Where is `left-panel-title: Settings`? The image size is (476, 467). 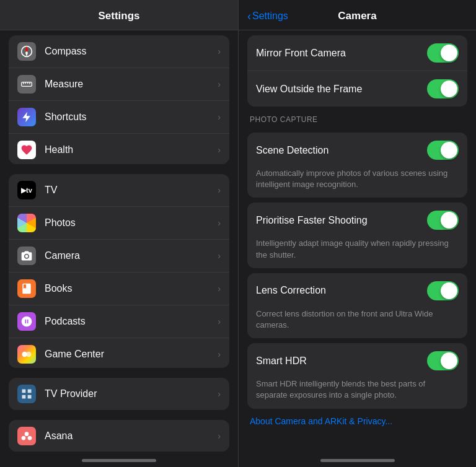 left-panel-title: Settings is located at coordinates (119, 16).